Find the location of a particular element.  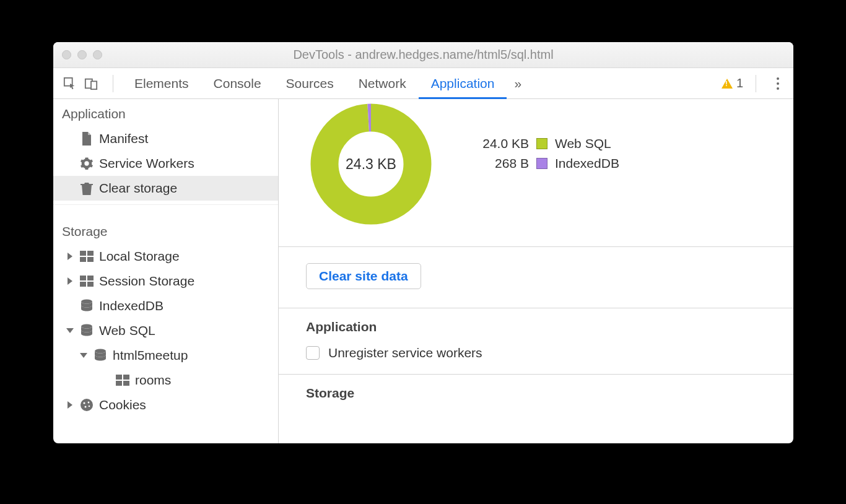

section-storage-heading: Storage is located at coordinates (536, 392).